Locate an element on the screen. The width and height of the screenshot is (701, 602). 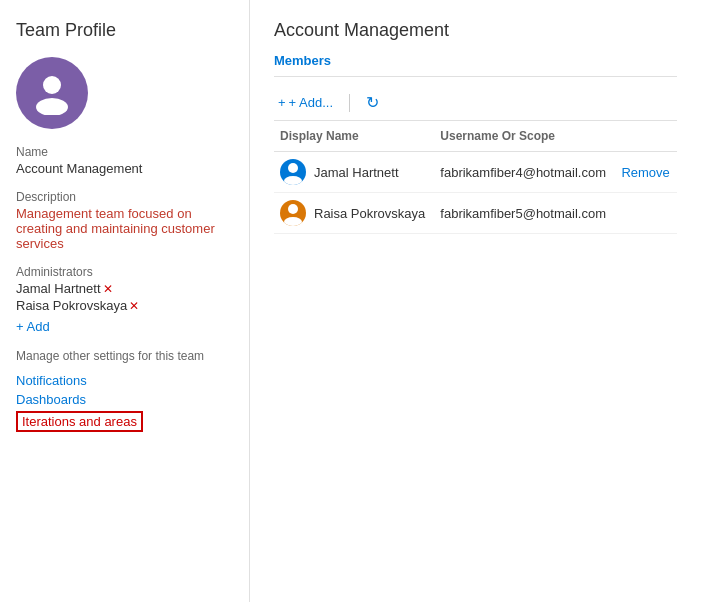
admin-item-1: Jamal Hartnett ✕ is located at coordinates (124, 288).